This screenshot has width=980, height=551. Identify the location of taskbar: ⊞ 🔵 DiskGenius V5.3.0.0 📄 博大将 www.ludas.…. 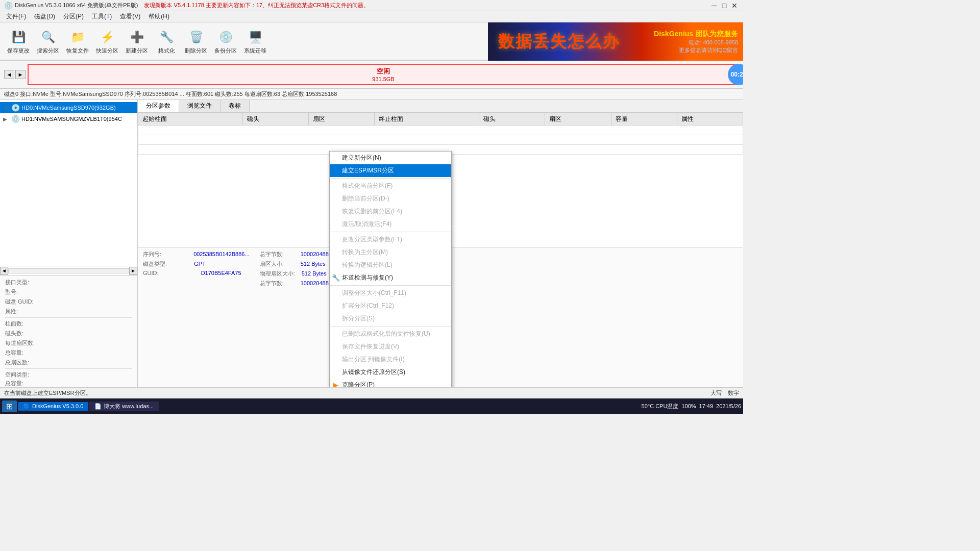
(372, 406).